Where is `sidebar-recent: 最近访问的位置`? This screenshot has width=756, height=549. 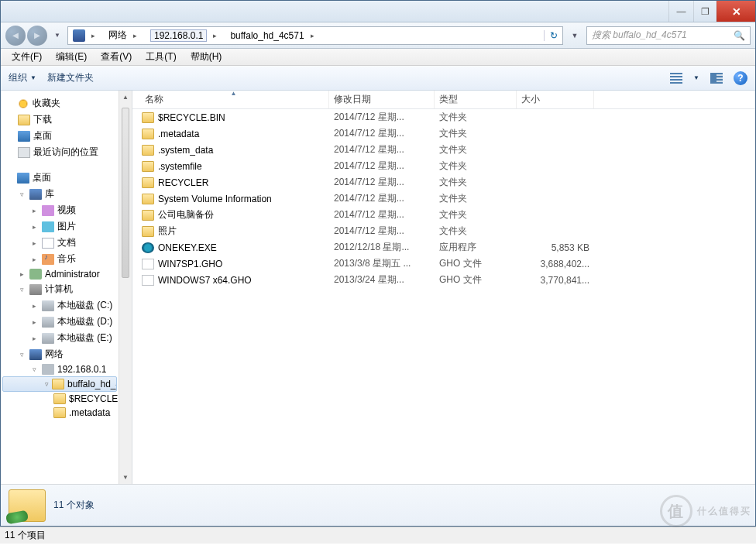
sidebar-recent: 最近访问的位置 is located at coordinates (60, 152).